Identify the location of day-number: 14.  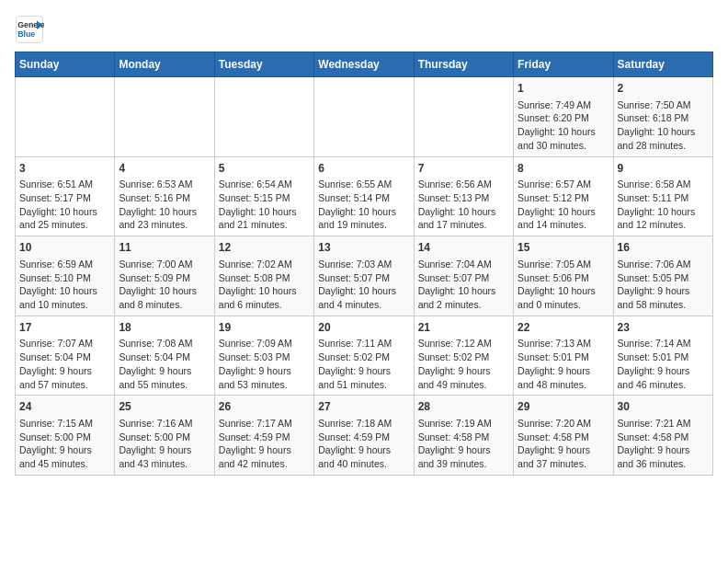
(463, 248).